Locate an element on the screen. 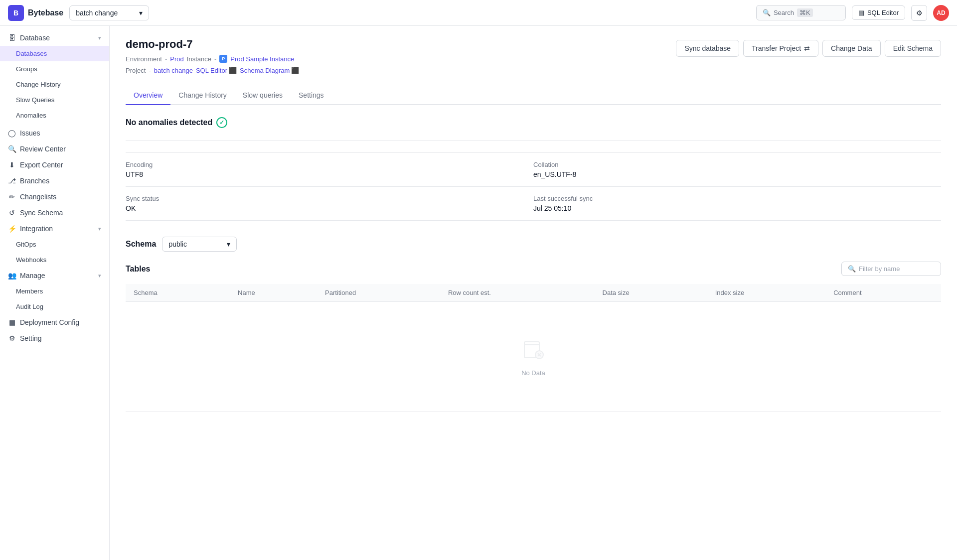 The height and width of the screenshot is (560, 957). breadcrumb-schema-diagram: Schema Diagram ⬛ is located at coordinates (269, 71).